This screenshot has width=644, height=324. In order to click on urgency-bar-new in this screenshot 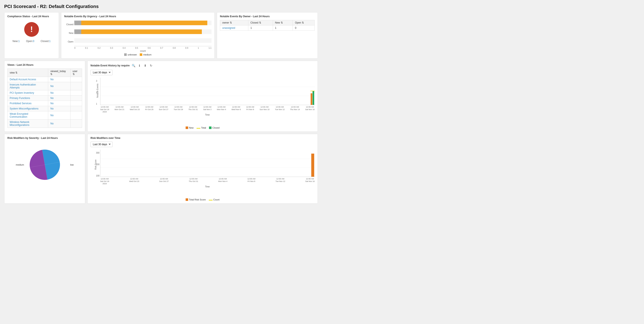, I will do `click(143, 32)`.